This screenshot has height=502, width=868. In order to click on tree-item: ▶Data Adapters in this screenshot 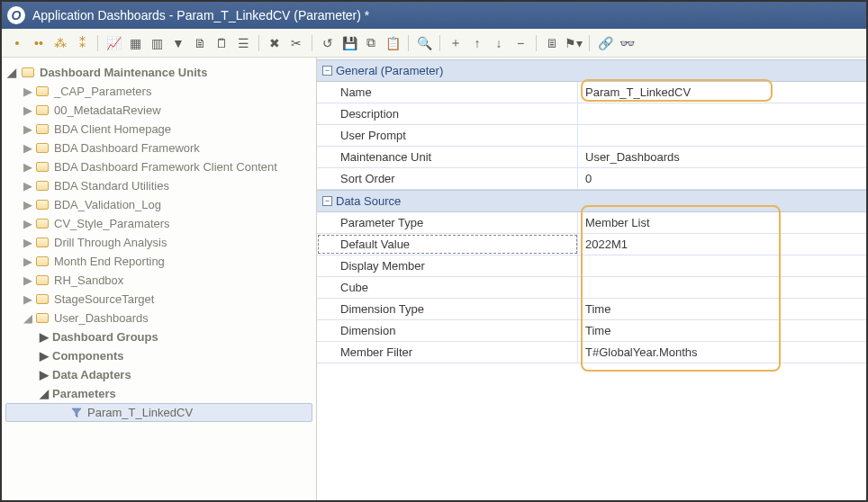, I will do `click(158, 374)`.